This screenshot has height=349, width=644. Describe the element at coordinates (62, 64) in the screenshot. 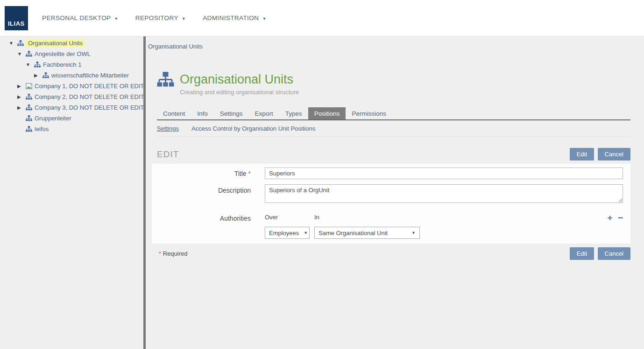

I see `tree-item-label: Fachbereich 1` at that location.